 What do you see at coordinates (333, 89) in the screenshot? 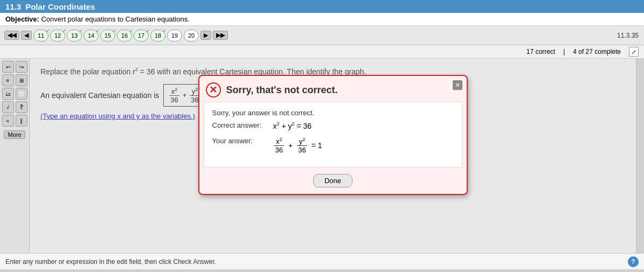
I see `modal-header: ✕ Sorry, that's not correct. ✕` at bounding box center [333, 89].